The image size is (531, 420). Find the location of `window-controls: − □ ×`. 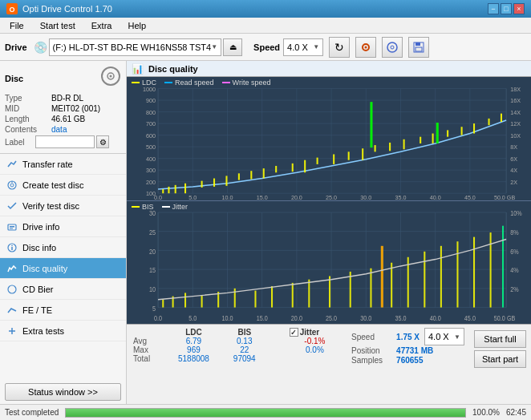

window-controls: − □ × is located at coordinates (506, 9).